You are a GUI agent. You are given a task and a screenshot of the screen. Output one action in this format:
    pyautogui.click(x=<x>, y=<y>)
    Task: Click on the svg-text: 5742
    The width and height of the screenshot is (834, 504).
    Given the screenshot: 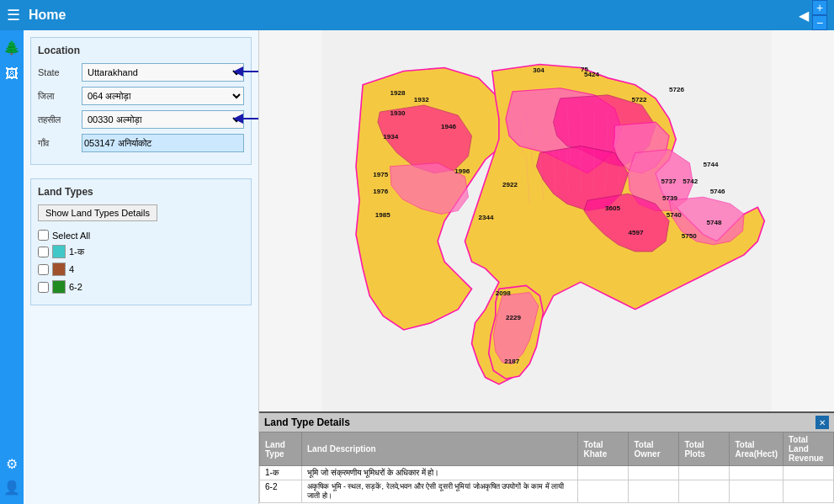 What is the action you would take?
    pyautogui.click(x=690, y=182)
    